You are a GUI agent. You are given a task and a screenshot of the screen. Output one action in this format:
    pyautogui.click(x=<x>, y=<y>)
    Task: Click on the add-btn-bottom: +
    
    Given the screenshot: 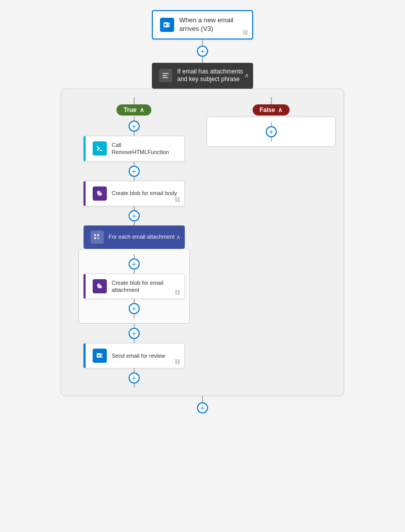 What is the action you would take?
    pyautogui.click(x=202, y=408)
    